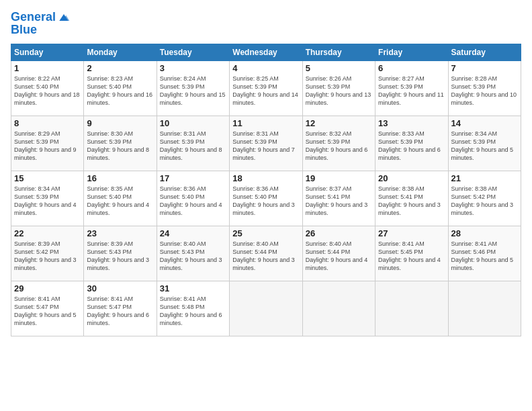 This screenshot has width=532, height=411. Describe the element at coordinates (266, 309) in the screenshot. I see `calendar-week-4: 29Sunrise: 8:41 AMSunset: 5:47 PMDayligh…` at that location.